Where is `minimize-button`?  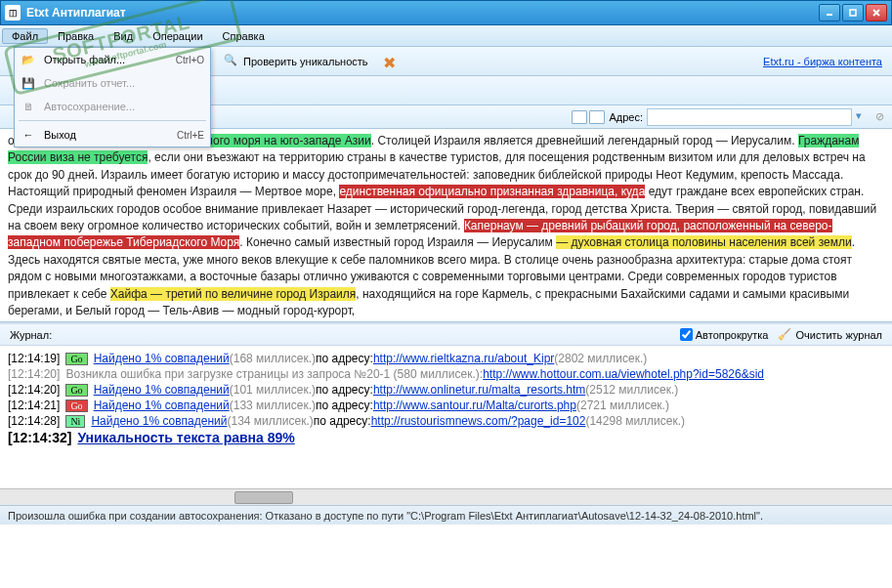 minimize-button is located at coordinates (829, 13).